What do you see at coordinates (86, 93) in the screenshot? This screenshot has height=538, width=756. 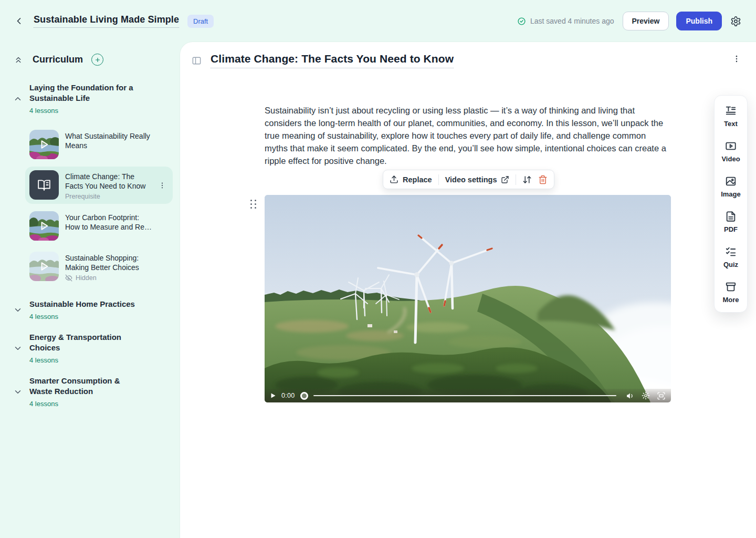 I see `section-title: Laying the Foundation for a Sustainable …` at bounding box center [86, 93].